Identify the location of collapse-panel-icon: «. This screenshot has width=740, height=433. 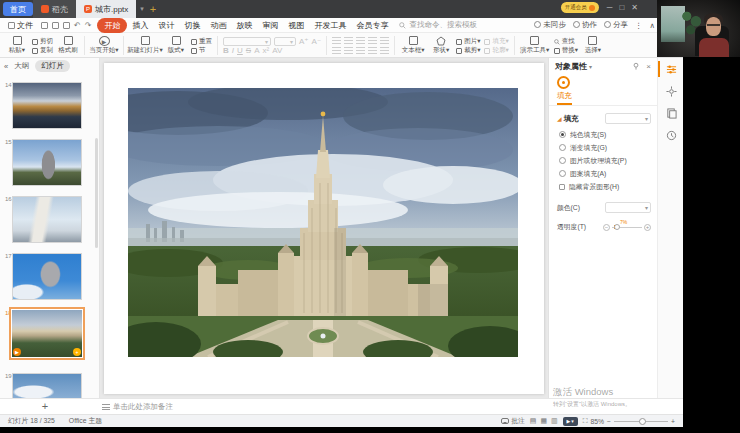
(6, 66).